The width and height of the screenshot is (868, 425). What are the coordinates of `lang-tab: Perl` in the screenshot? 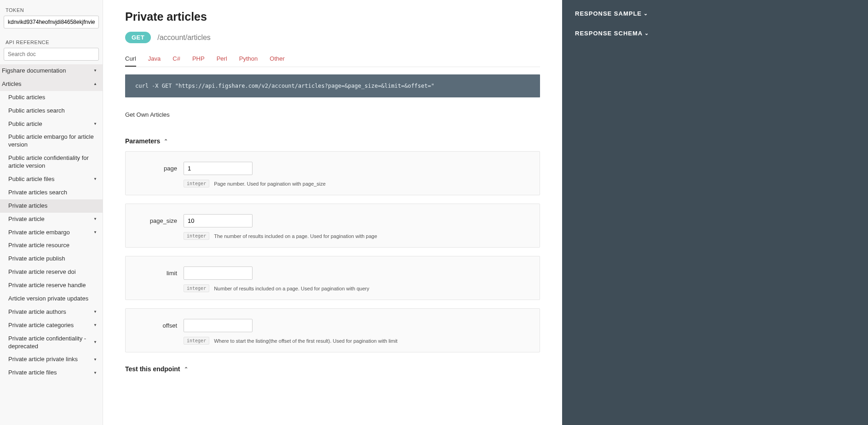 It's located at (222, 60).